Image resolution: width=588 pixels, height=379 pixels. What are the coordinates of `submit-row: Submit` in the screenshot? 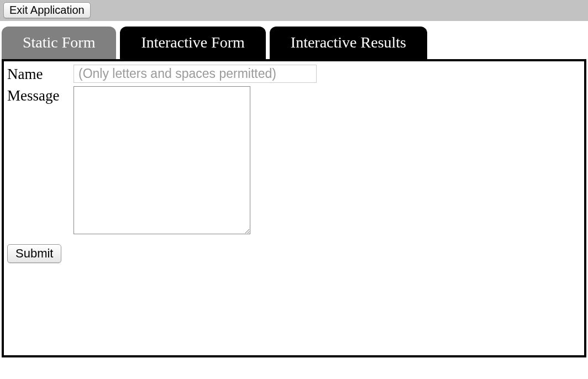 It's located at (294, 254).